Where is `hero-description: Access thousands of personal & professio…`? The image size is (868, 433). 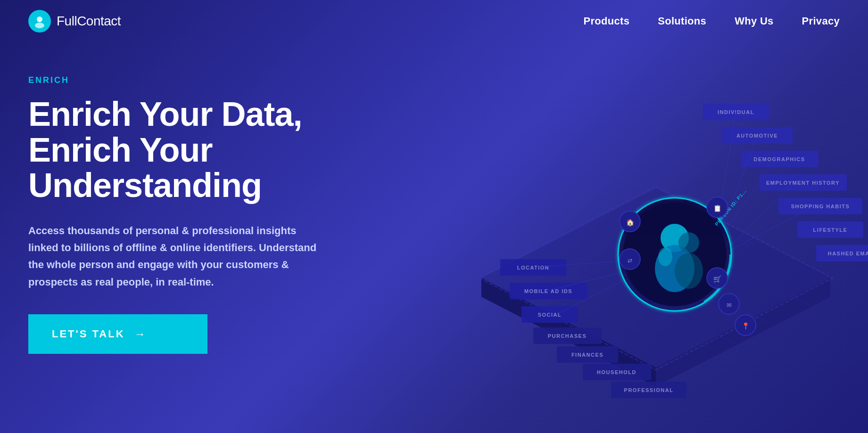 hero-description: Access thousands of personal & professio… is located at coordinates (174, 256).